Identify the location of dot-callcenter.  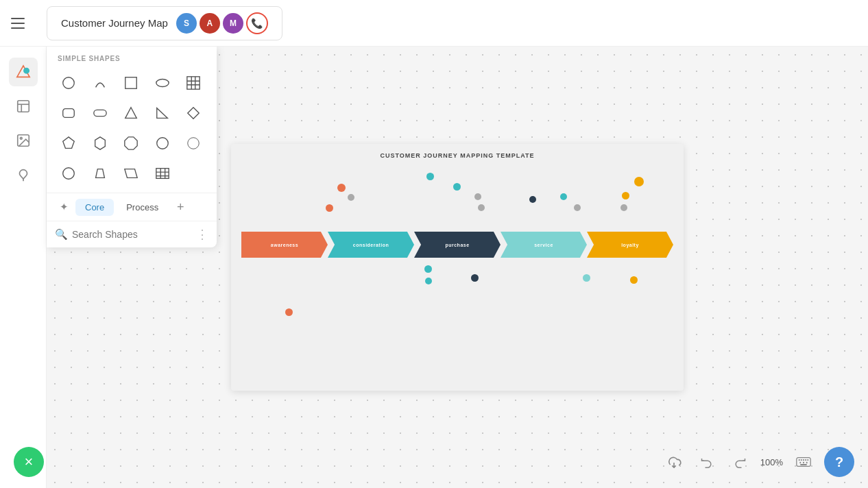
(587, 278).